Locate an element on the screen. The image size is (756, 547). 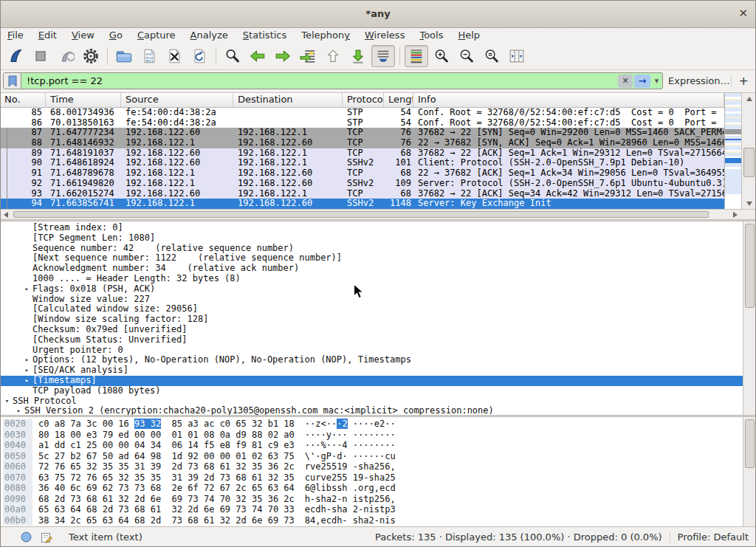
packet-list-horizontal-scrollbar is located at coordinates (371, 214).